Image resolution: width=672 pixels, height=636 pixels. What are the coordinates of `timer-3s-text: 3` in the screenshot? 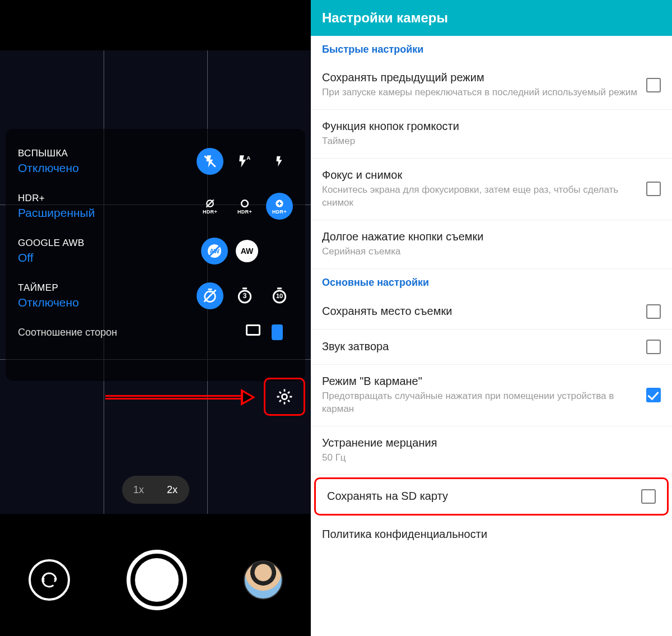 It's located at (245, 296).